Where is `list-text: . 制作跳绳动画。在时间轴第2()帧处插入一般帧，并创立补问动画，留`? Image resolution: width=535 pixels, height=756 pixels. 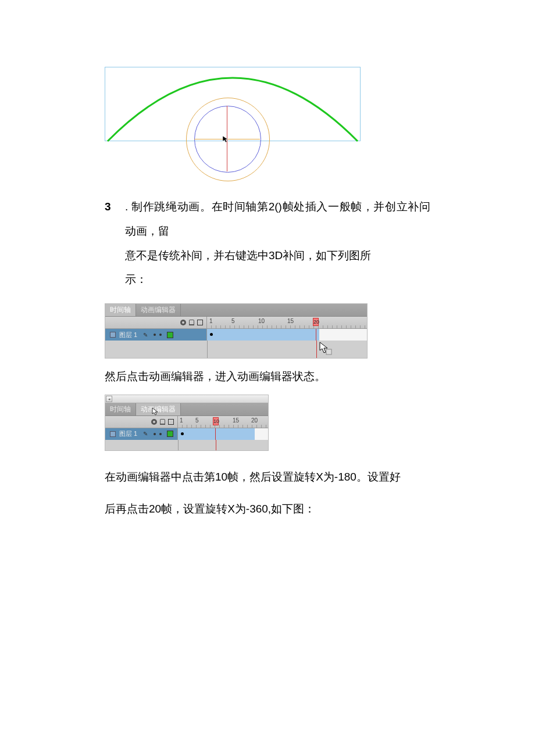
list-text: . 制作跳绳动画。在时间轴第2()帧处插入一般帧，并创立补问动画，留 is located at coordinates (278, 219).